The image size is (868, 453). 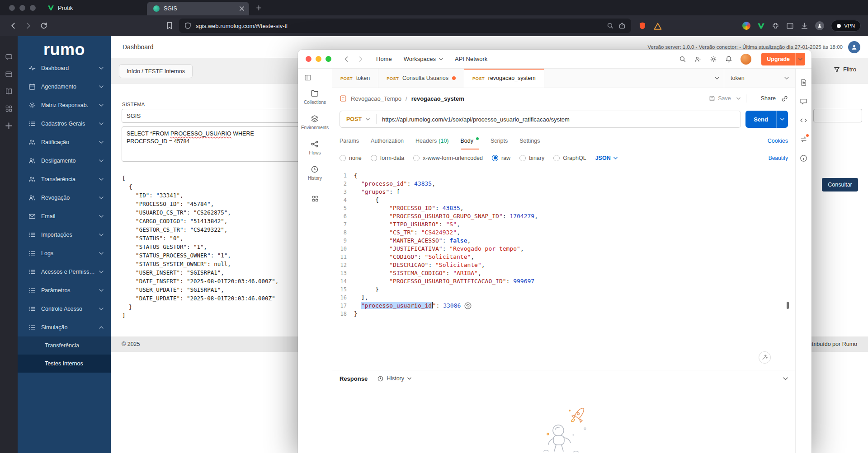 I want to click on send-button: Send, so click(x=767, y=119).